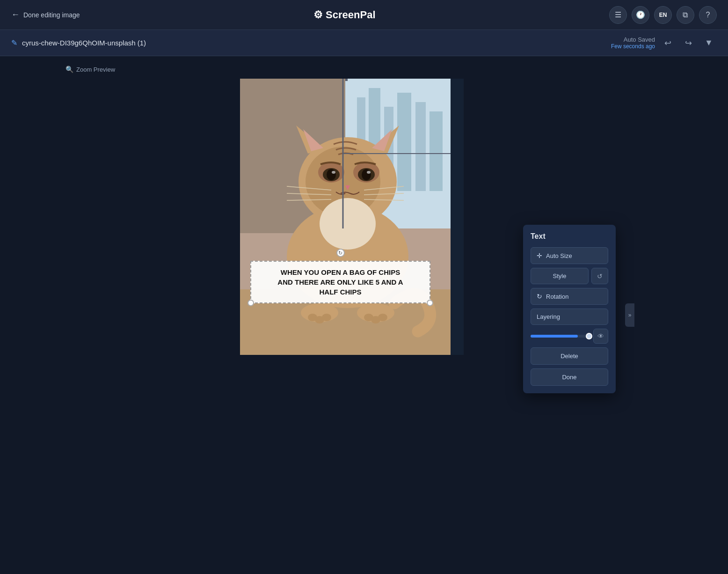 Image resolution: width=728 pixels, height=574 pixels. What do you see at coordinates (539, 296) in the screenshot?
I see `rotation-icon: ↻` at bounding box center [539, 296].